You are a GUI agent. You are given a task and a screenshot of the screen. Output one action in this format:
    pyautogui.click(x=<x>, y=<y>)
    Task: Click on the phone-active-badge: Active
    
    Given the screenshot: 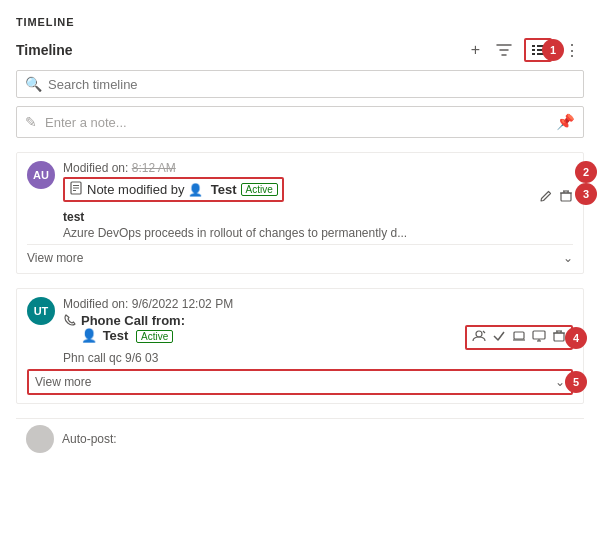 What is the action you would take?
    pyautogui.click(x=154, y=336)
    